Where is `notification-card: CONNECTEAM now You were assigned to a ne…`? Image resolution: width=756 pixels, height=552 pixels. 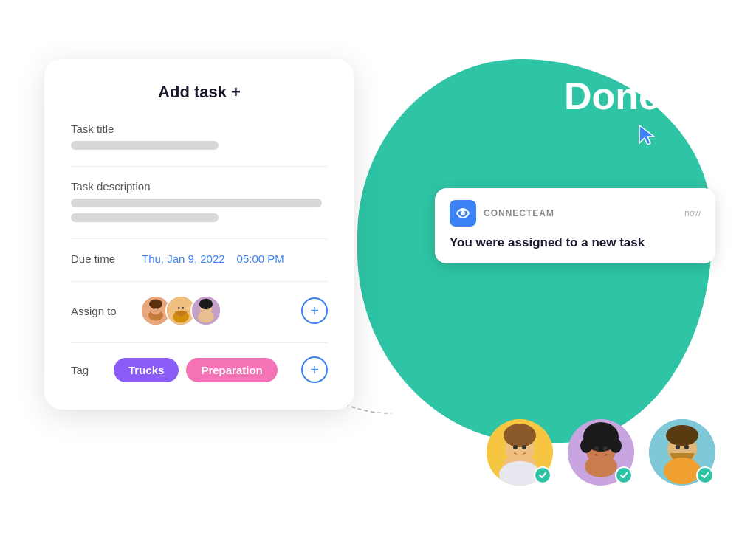
notification-card: CONNECTEAM now You were assigned to a ne… is located at coordinates (575, 226).